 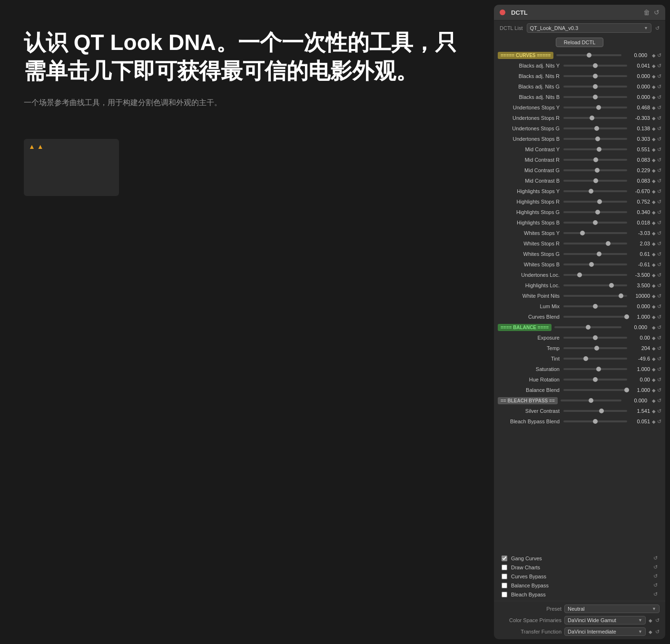 What do you see at coordinates (580, 576) in the screenshot?
I see `option-row-curves-bypass: Curves Bypass↺` at bounding box center [580, 576].